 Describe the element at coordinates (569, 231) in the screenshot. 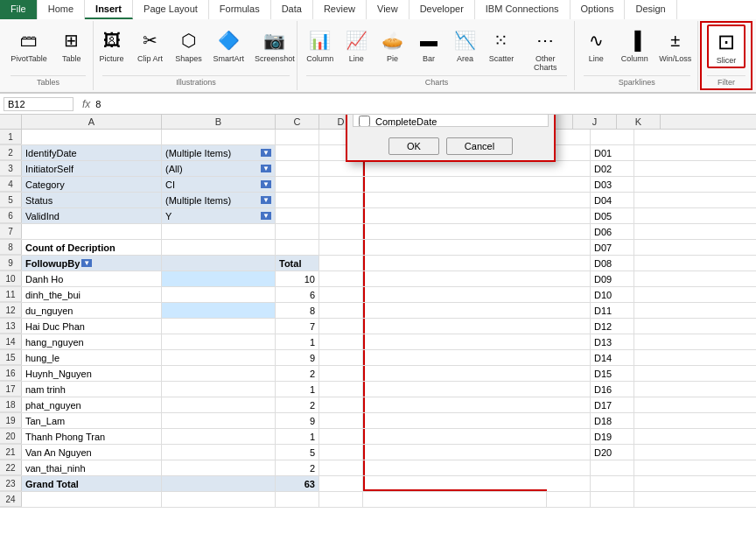

I see `cell-i7` at that location.